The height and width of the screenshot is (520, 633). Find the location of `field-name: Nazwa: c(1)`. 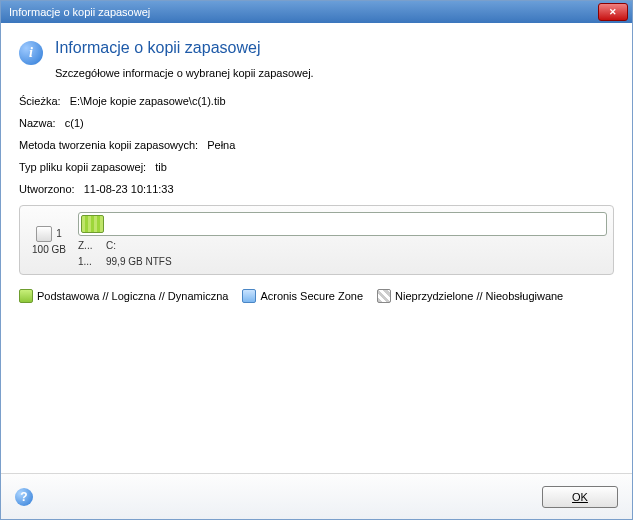

field-name: Nazwa: c(1) is located at coordinates (316, 123).